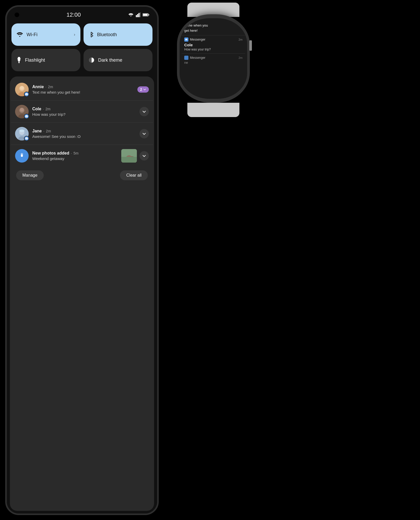 The image size is (420, 520). I want to click on dark-theme-tile-label: Dark theme, so click(110, 60).